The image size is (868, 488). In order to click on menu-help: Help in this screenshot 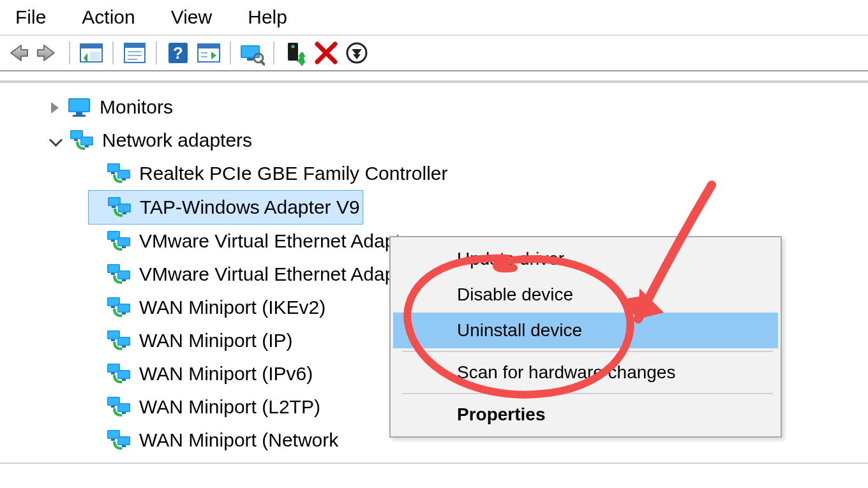, I will do `click(267, 17)`.